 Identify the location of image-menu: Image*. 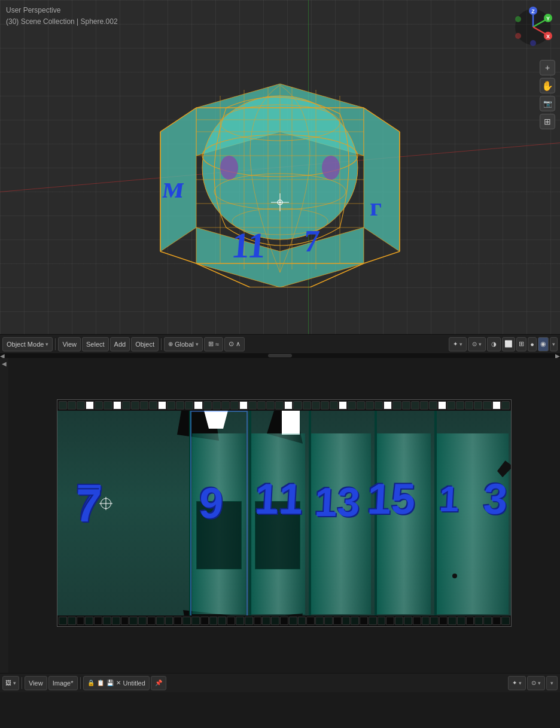
(63, 683).